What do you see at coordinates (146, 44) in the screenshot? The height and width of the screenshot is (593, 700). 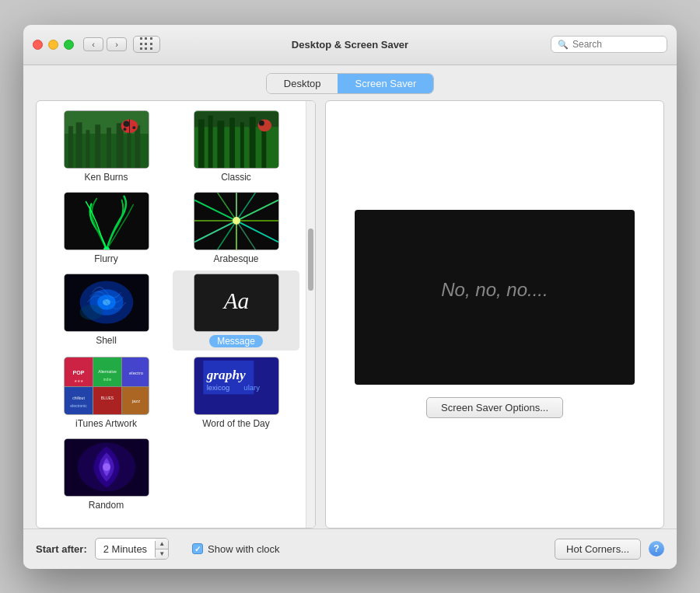 I see `grid-view-button` at bounding box center [146, 44].